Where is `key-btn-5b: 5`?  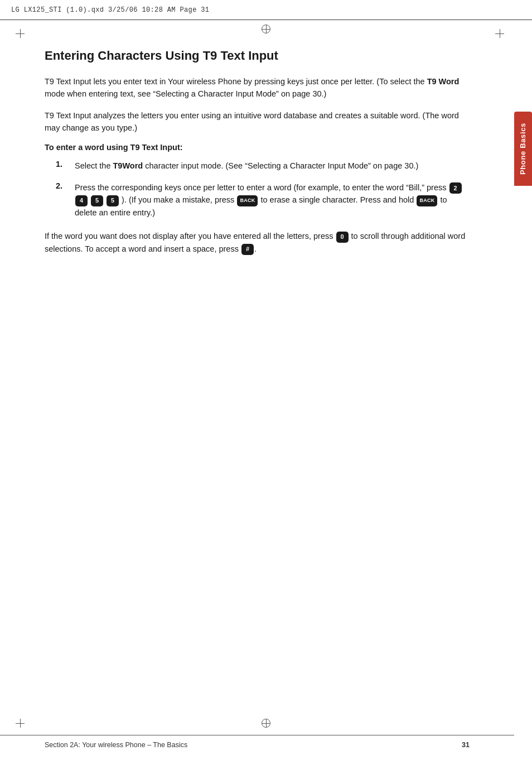 key-btn-5b: 5 is located at coordinates (113, 201).